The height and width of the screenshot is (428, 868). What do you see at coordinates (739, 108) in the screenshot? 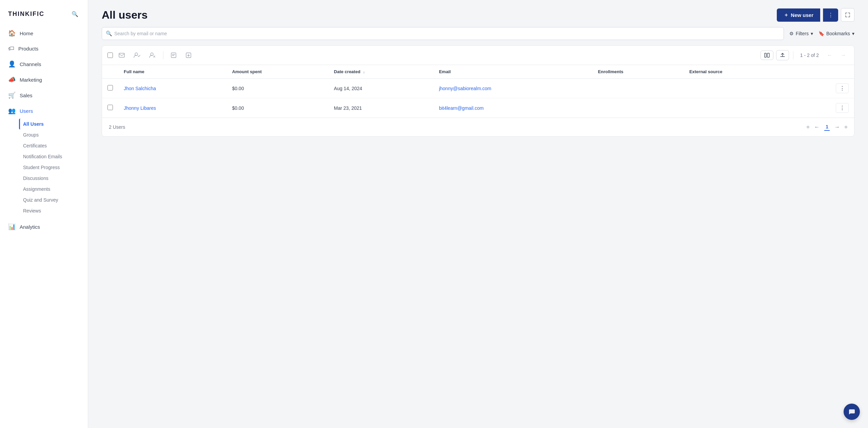
I see `row-2-external-source` at bounding box center [739, 108].